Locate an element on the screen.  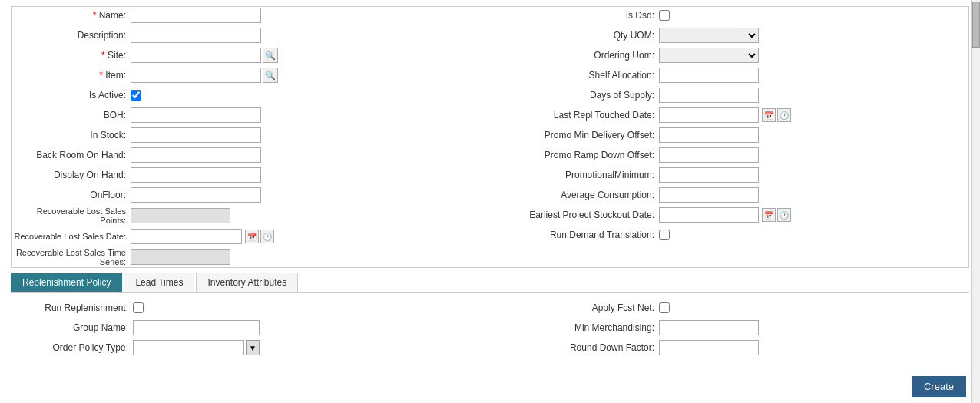
in-stock-input is located at coordinates (196, 135).